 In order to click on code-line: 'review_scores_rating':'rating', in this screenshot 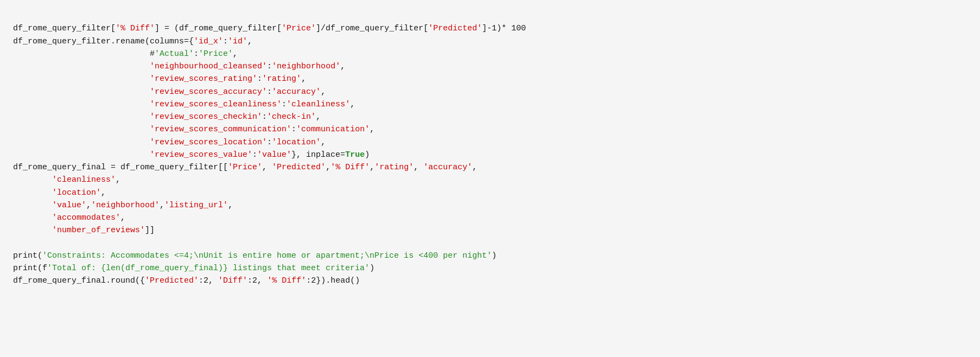, I will do `click(490, 79)`.